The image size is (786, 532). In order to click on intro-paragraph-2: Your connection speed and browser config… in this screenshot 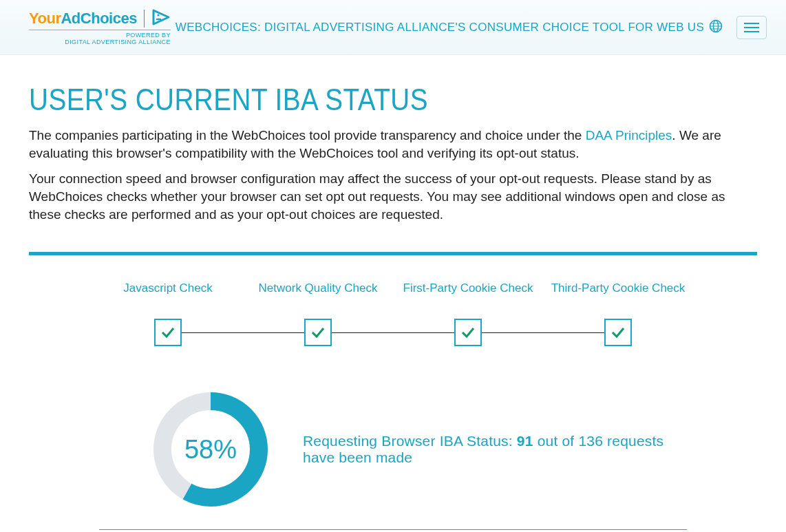, I will do `click(393, 197)`.